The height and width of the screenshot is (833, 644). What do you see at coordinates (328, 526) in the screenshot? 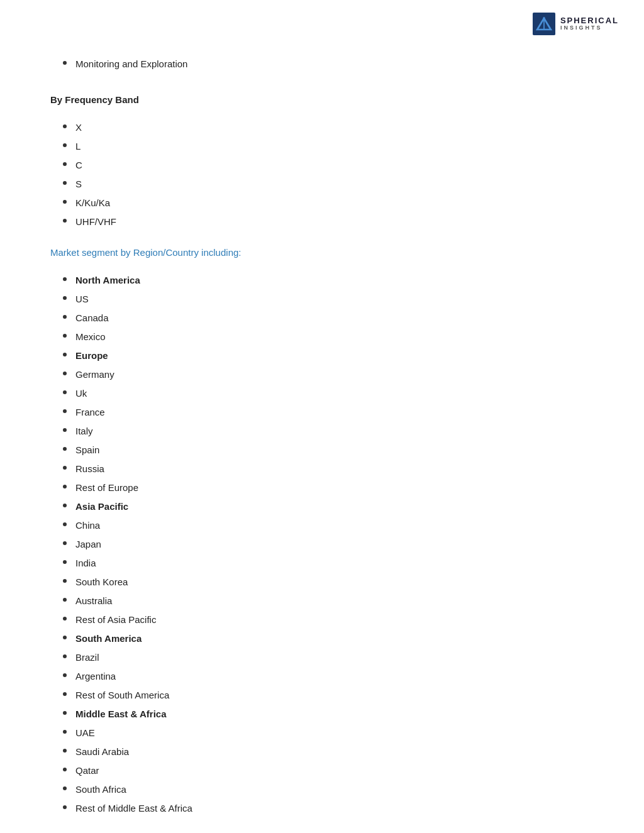
I see `list-item: China` at bounding box center [328, 526].